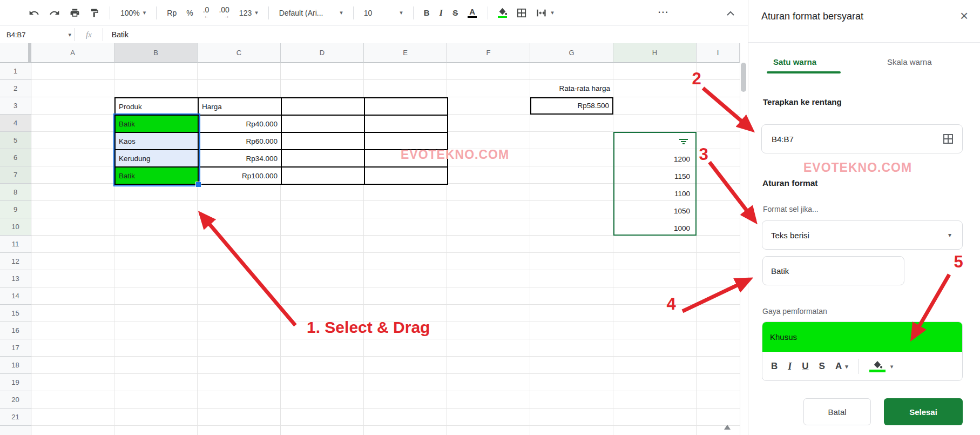 The image size is (980, 435). I want to click on collapse-toolbar-icon, so click(731, 14).